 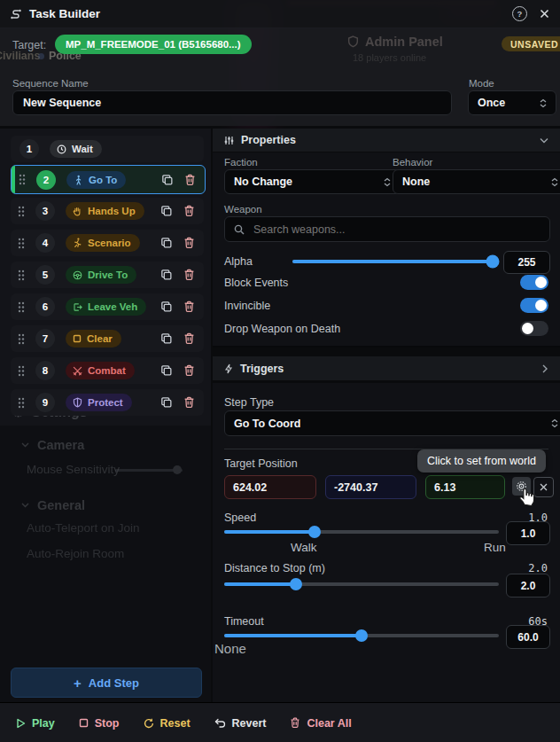 I want to click on alpha-slider-thumb, so click(x=493, y=262).